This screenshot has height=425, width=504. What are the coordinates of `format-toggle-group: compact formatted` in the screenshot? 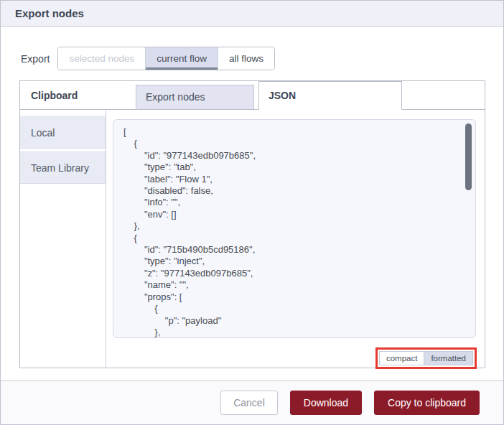 It's located at (426, 358).